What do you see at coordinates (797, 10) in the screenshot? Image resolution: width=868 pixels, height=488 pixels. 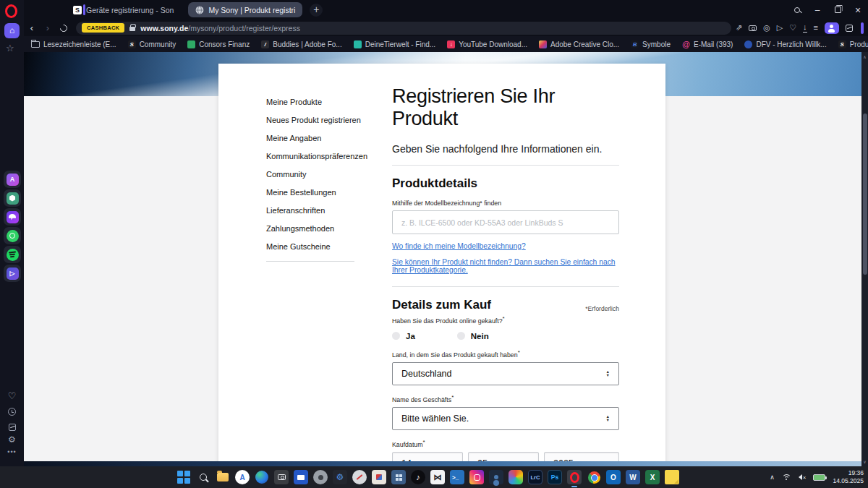 I see `search-icon` at bounding box center [797, 10].